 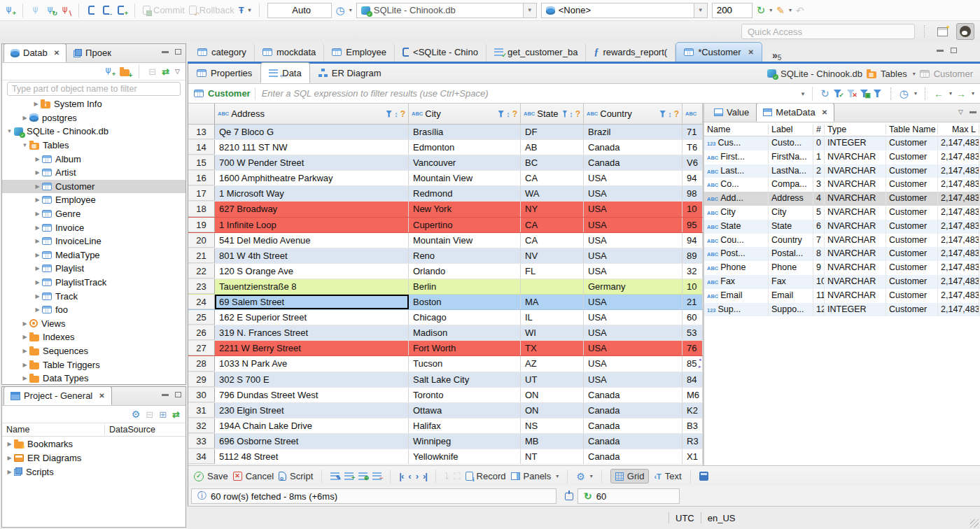 What do you see at coordinates (465, 162) in the screenshot?
I see `grid-cell: Vancouver` at bounding box center [465, 162].